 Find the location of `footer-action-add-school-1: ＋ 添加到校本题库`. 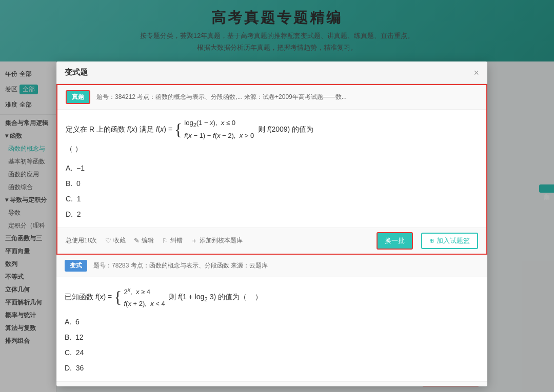

footer-action-add-school-1: ＋ 添加到校本题库 is located at coordinates (216, 241).